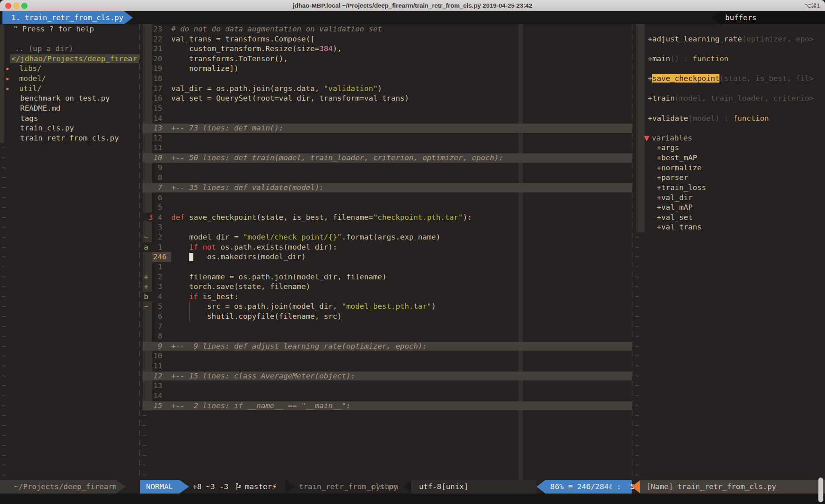 Image resolution: width=825 pixels, height=504 pixels. What do you see at coordinates (386, 277) in the screenshot?
I see `code-line: 2+ filename = os.path.join(model_dir, fi…` at bounding box center [386, 277].